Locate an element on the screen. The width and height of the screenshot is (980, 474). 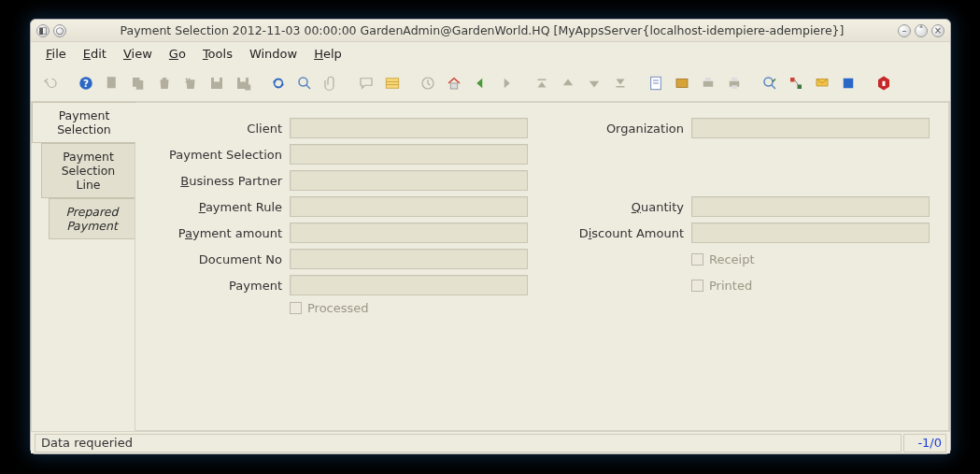
label-quantity: Quantity is located at coordinates (633, 208).